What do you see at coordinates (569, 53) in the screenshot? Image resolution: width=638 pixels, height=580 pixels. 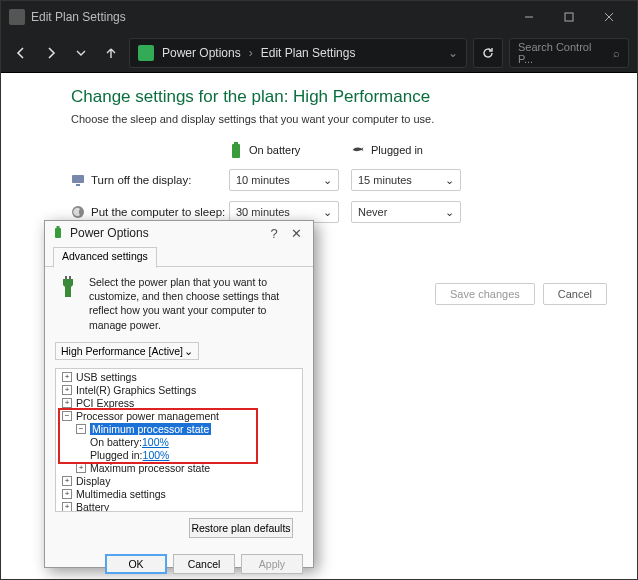 I see `search-input: Search Control P... ⌕` at bounding box center [569, 53].